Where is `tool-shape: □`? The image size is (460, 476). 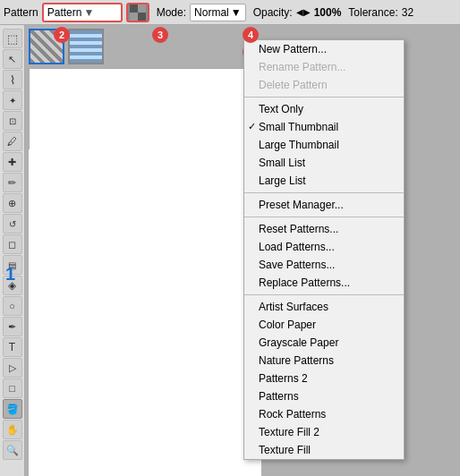
tool-shape: □ is located at coordinates (13, 388).